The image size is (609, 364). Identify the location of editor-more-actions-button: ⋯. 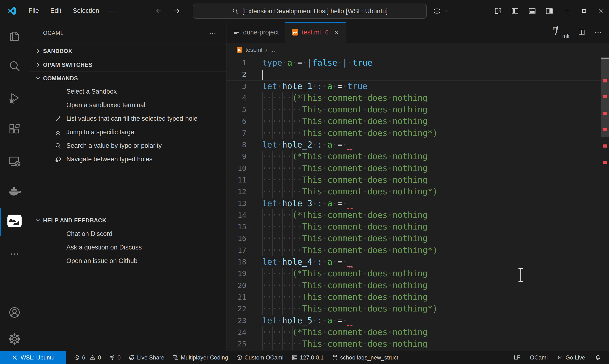
(598, 32).